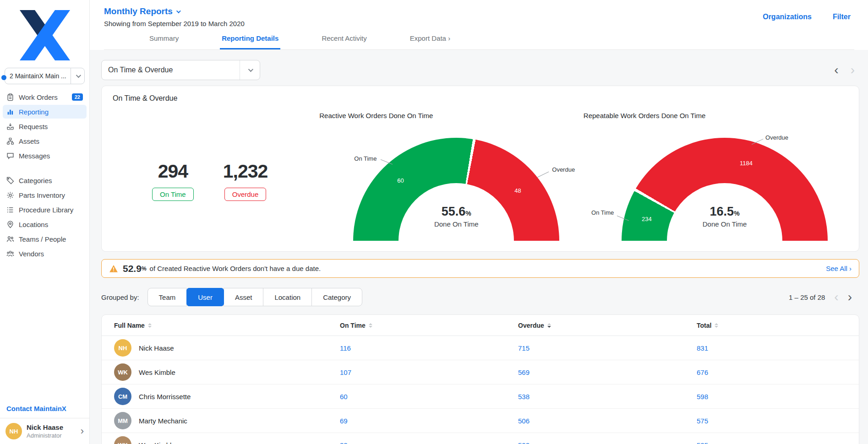 This screenshot has height=444, width=868. Describe the element at coordinates (607, 443) in the screenshot. I see `overdue-link: 503` at that location.